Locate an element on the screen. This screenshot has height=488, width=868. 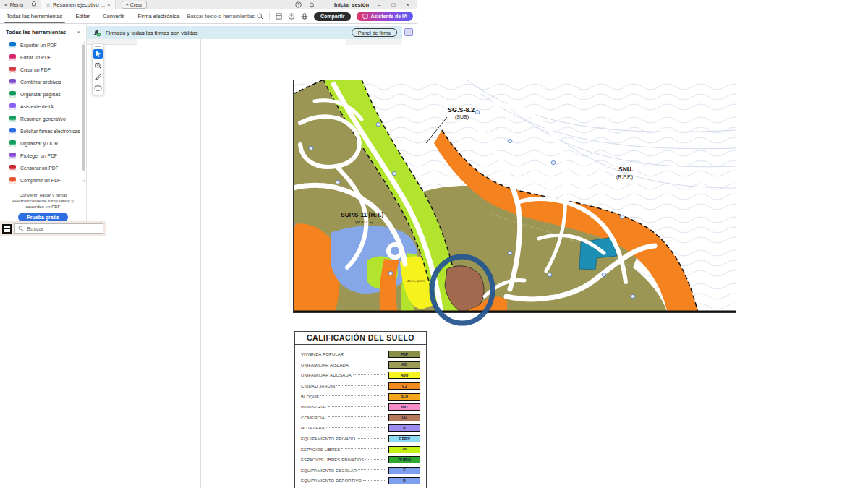
map-label-sg-sub: (SUS) is located at coordinates (461, 117).